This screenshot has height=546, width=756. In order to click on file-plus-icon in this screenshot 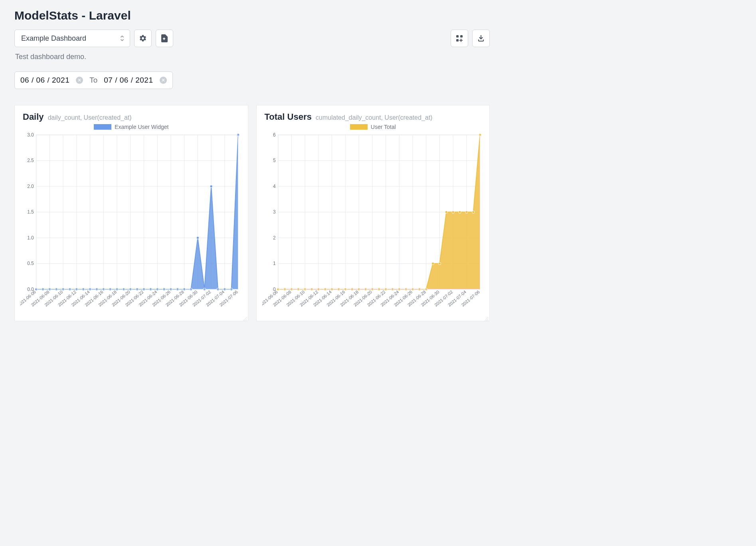, I will do `click(164, 38)`.